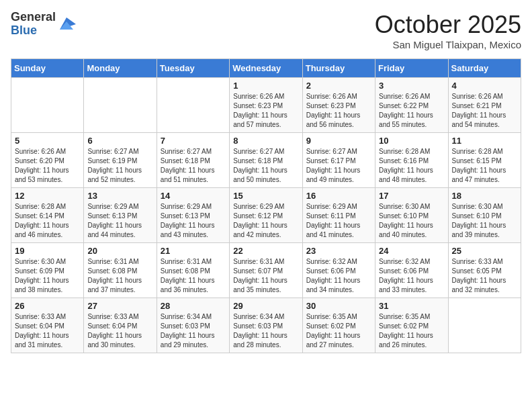 The height and width of the screenshot is (411, 532). I want to click on calendar-cell: 6Sunrise: 6:27 AM Sunset: 6:19 PM Daylig…, so click(120, 161).